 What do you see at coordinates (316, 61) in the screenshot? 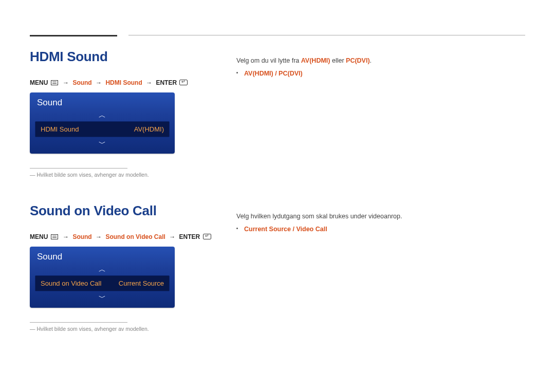
I see `desc-highlight: AV(HDMI)` at bounding box center [316, 61].